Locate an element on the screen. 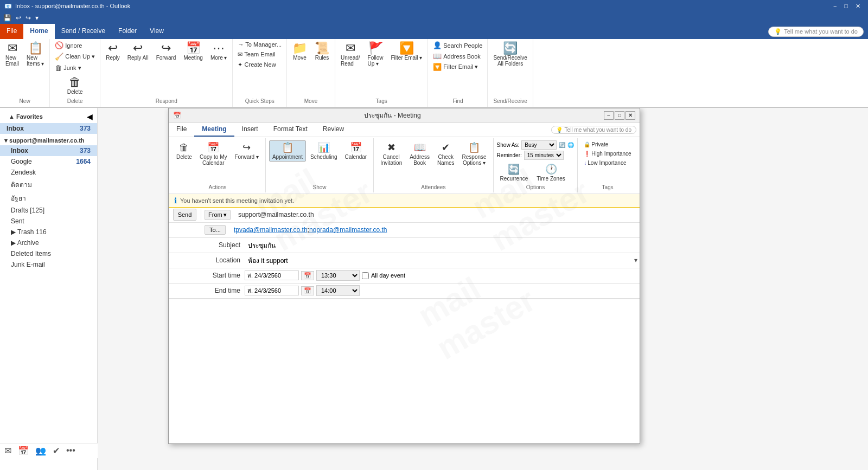  show-calendar-icon: 📅 is located at coordinates (356, 148).